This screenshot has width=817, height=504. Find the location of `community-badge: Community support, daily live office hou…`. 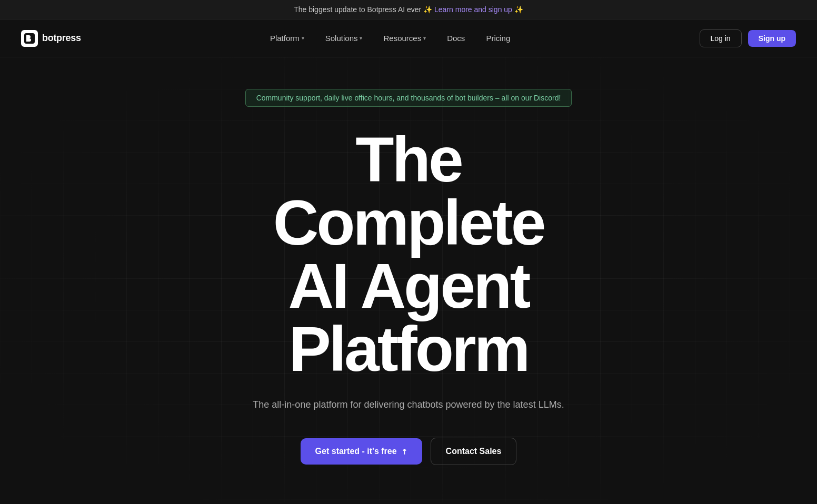

community-badge: Community support, daily live office hou… is located at coordinates (408, 98).